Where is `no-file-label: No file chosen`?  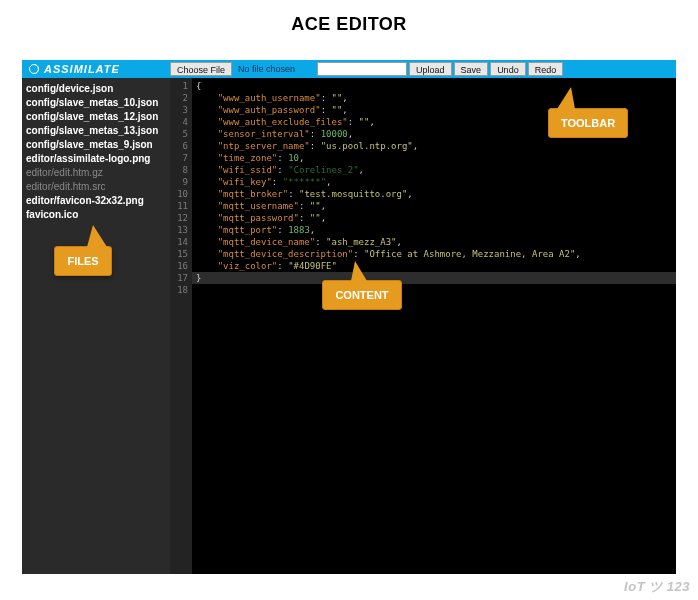
no-file-label: No file chosen is located at coordinates (266, 69).